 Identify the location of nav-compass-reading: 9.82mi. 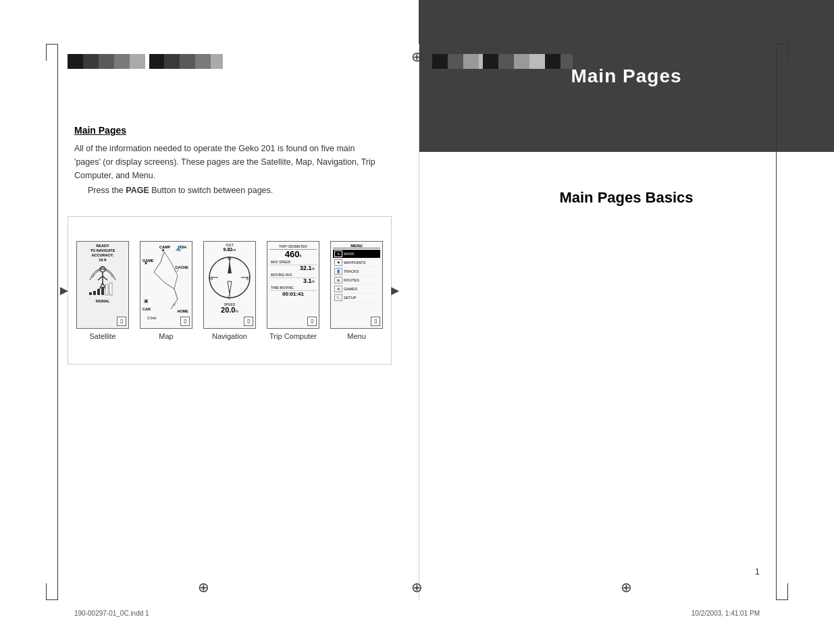
(230, 250).